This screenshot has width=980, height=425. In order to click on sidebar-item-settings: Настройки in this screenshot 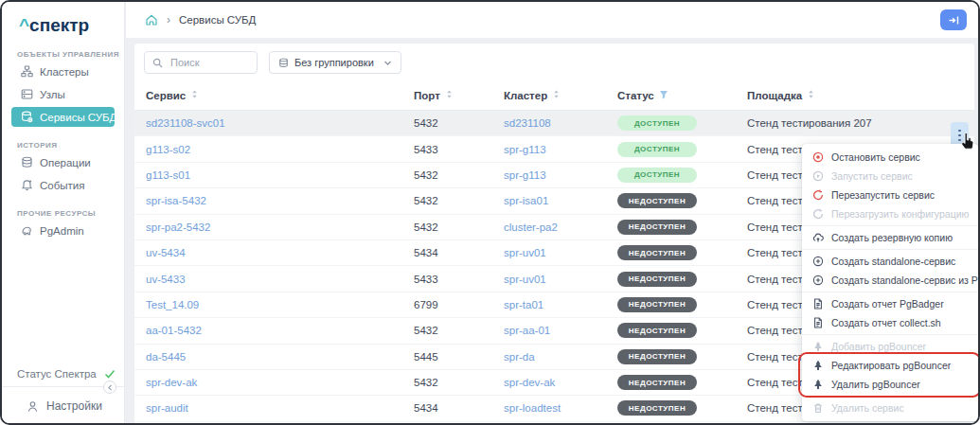, I will do `click(64, 406)`.